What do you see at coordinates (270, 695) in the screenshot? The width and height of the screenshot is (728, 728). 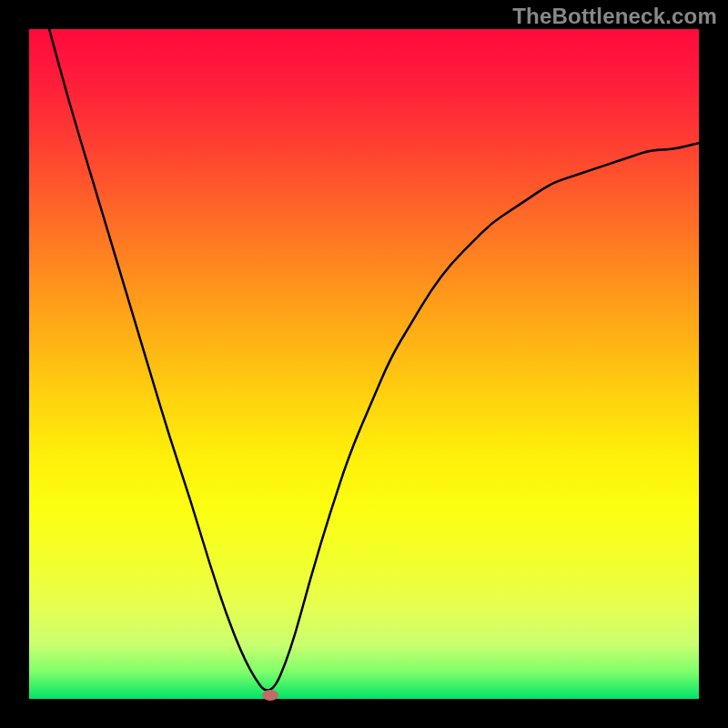 I see `minimum-marker` at bounding box center [270, 695].